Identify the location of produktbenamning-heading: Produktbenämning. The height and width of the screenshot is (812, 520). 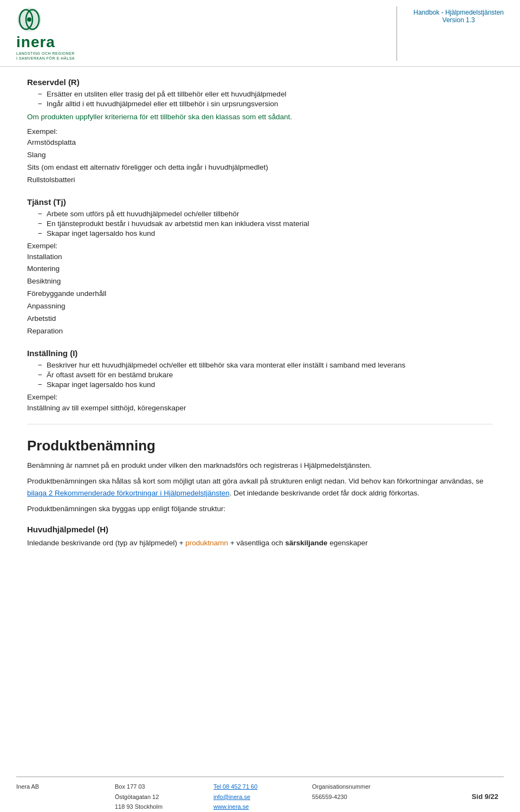
(260, 446).